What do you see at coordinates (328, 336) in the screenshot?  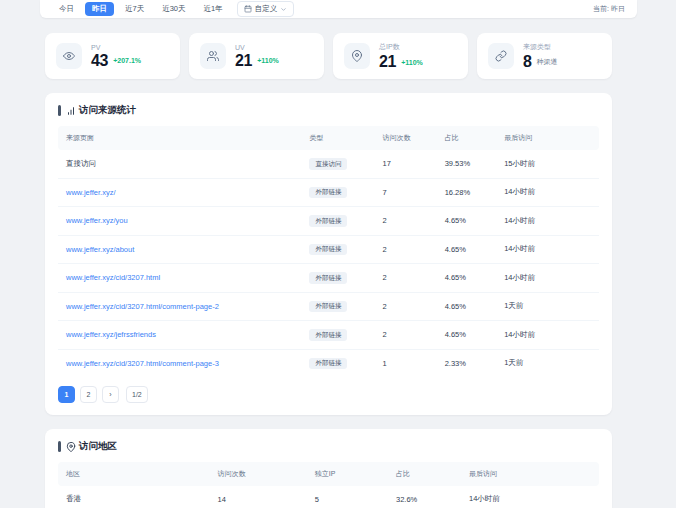 I see `table-row: www.jeffer.xyz/jefrssfriends 外部链接 2 4.65…` at bounding box center [328, 336].